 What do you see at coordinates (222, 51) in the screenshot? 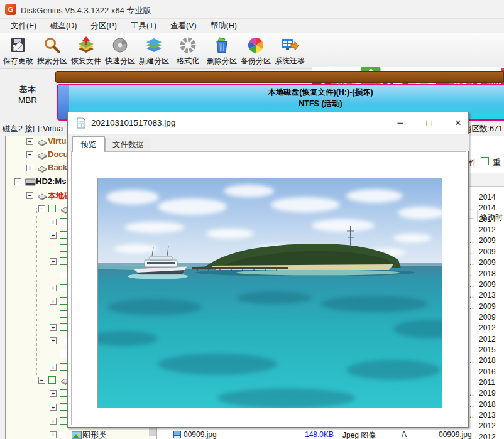
I see `toolbar-button-删除分区: 删除分区` at bounding box center [222, 51].